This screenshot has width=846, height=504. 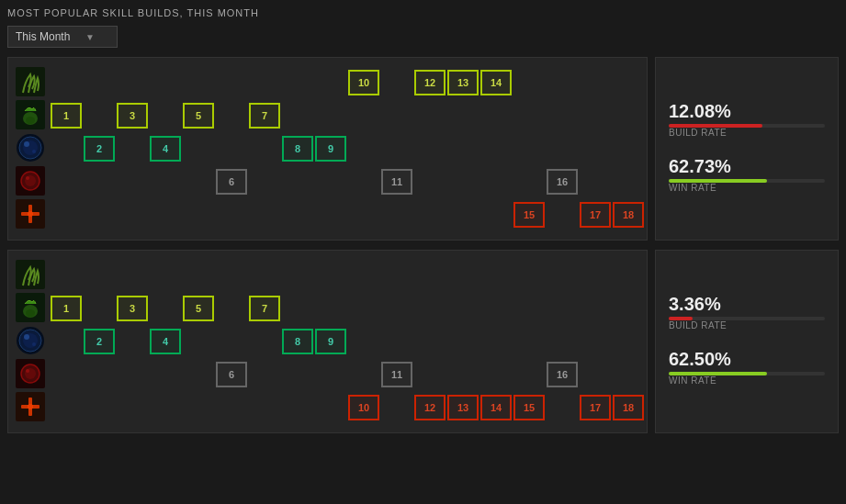 What do you see at coordinates (327, 408) in the screenshot?
I see `skill-row-4: 10121314151718` at bounding box center [327, 408].